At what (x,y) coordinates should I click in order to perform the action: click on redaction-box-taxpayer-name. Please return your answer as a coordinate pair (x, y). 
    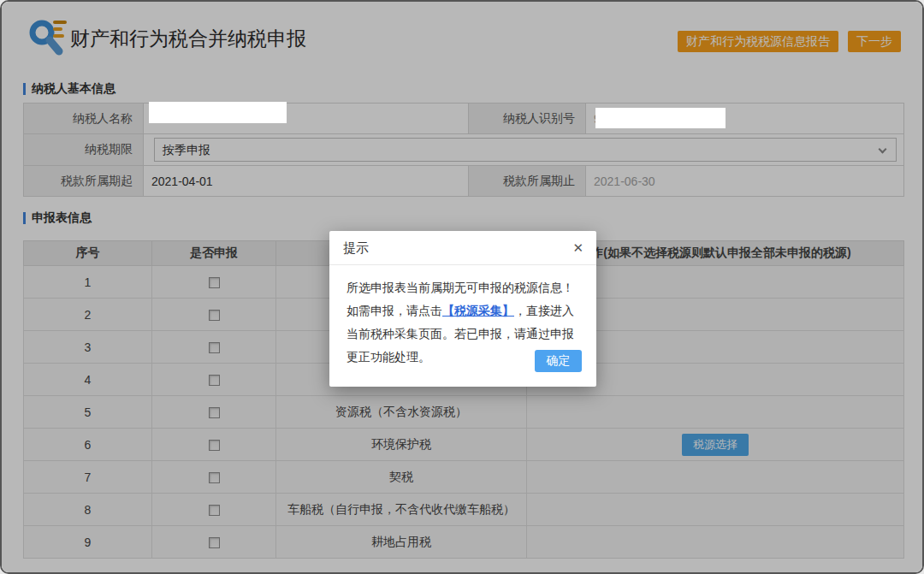
    Looking at the image, I should click on (217, 113).